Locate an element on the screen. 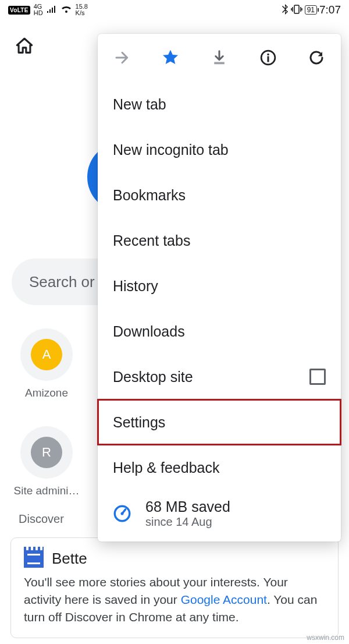 This screenshot has width=349, height=644. home-icon is located at coordinates (24, 46).